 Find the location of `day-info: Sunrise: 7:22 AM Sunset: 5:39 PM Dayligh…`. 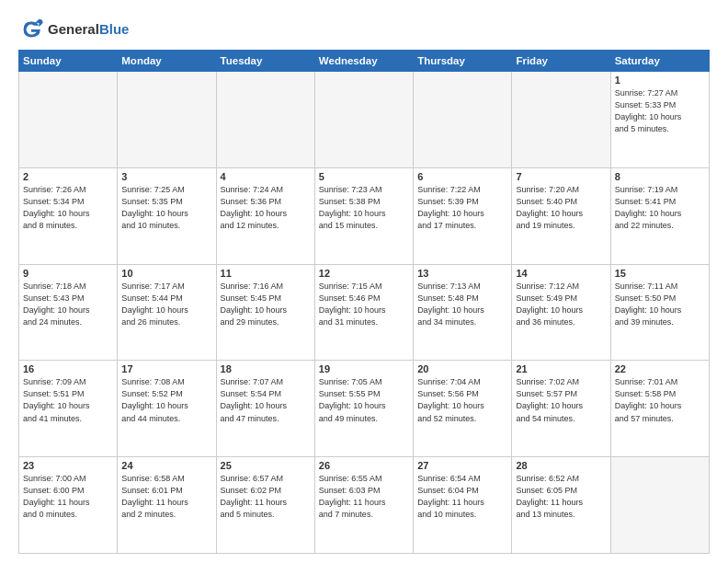

day-info: Sunrise: 7:22 AM Sunset: 5:39 PM Dayligh… is located at coordinates (462, 208).